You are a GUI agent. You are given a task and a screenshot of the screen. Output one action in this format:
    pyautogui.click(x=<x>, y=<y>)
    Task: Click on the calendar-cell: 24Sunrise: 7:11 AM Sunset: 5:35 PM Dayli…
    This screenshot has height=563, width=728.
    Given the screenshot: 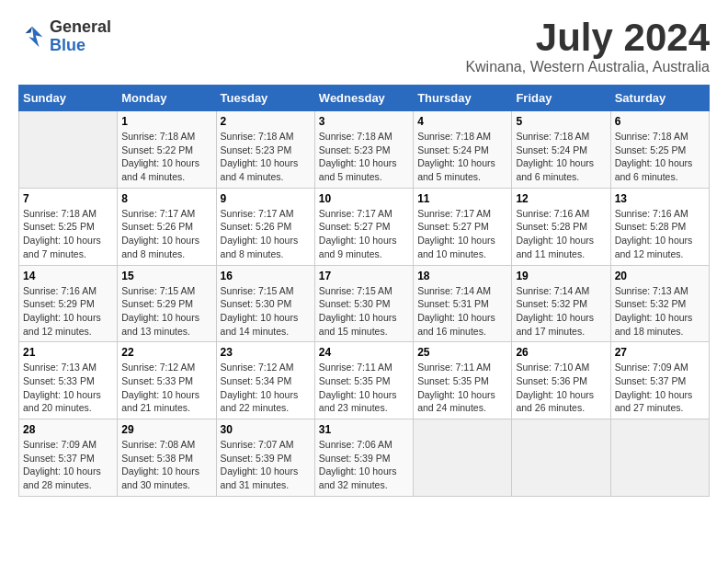 What is the action you would take?
    pyautogui.click(x=364, y=381)
    